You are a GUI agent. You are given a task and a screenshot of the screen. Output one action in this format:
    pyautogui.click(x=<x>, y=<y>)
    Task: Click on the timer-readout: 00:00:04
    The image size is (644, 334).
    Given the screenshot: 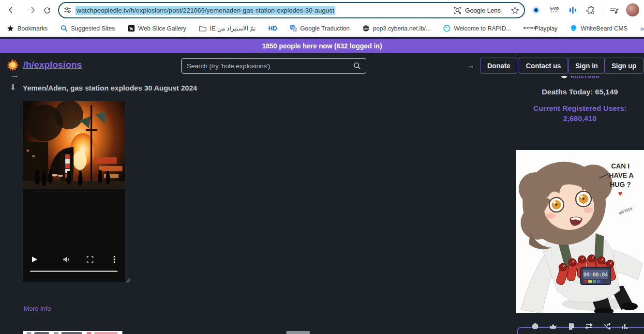 What is the action you would take?
    pyautogui.click(x=596, y=274)
    